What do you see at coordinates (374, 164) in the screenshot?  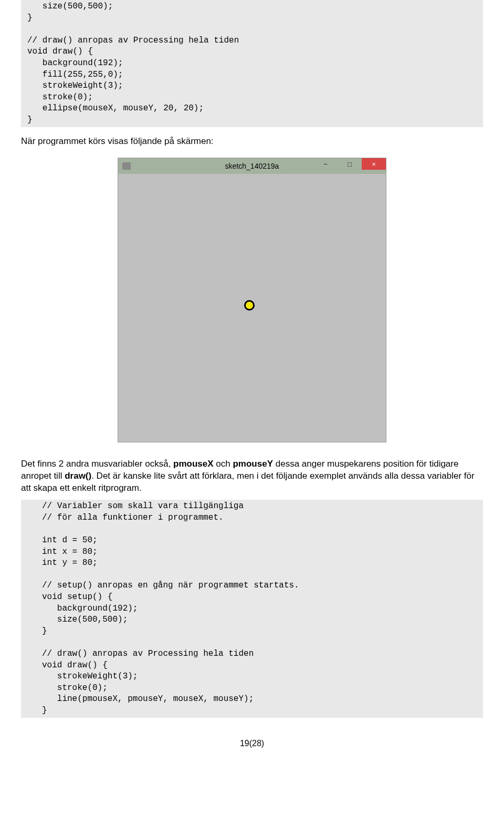 I see `close-button: ×` at bounding box center [374, 164].